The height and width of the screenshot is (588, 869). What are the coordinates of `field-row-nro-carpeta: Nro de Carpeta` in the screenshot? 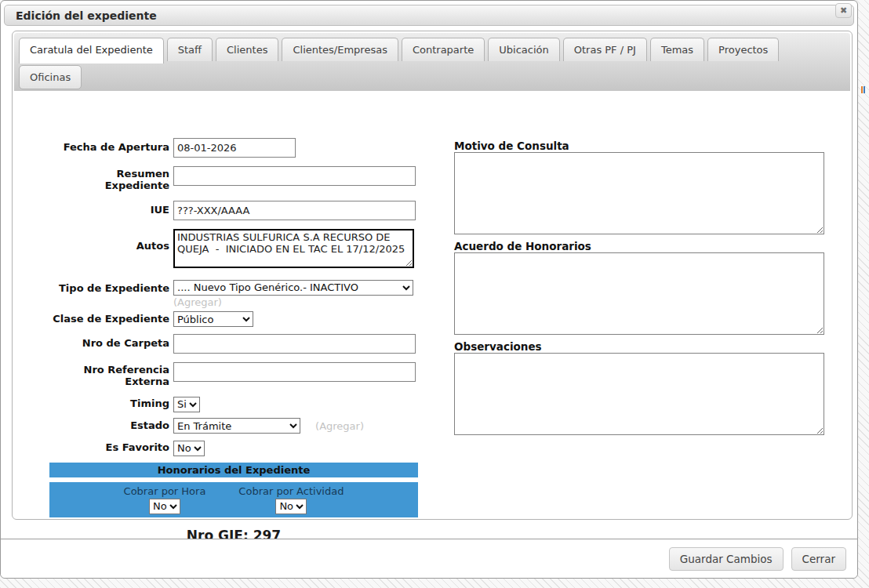 It's located at (234, 343).